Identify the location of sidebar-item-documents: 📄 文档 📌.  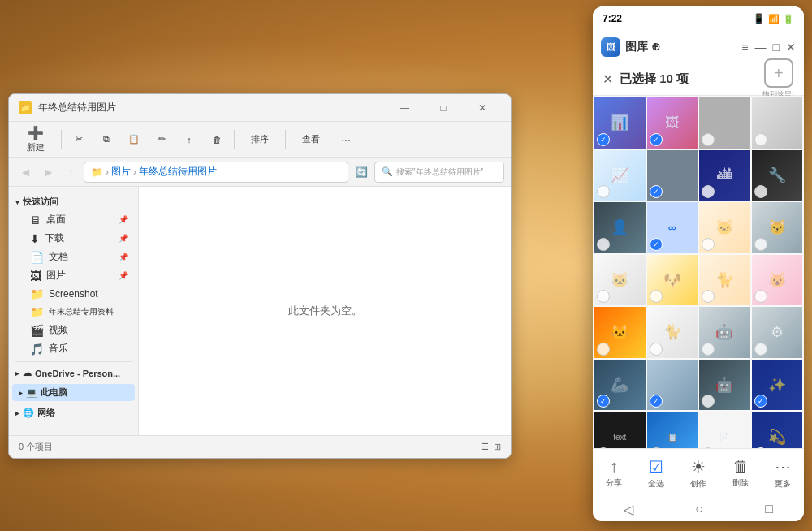
(73, 257).